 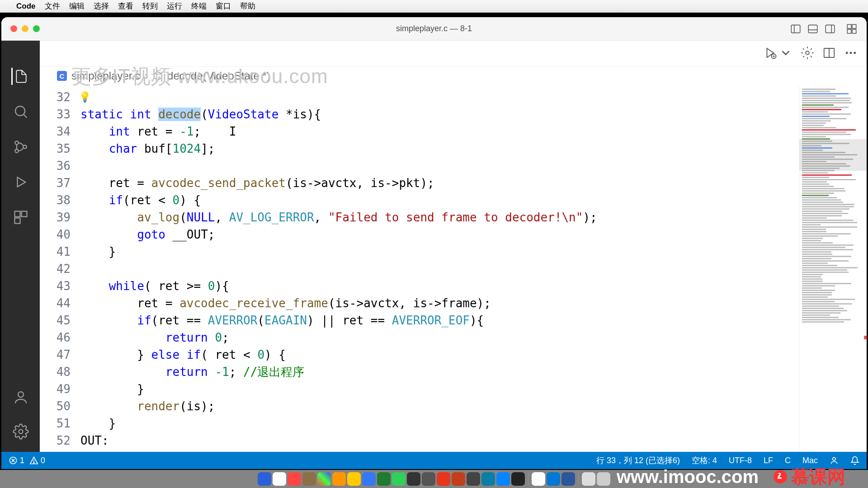 I want to click on app-menu: Code, so click(x=26, y=6).